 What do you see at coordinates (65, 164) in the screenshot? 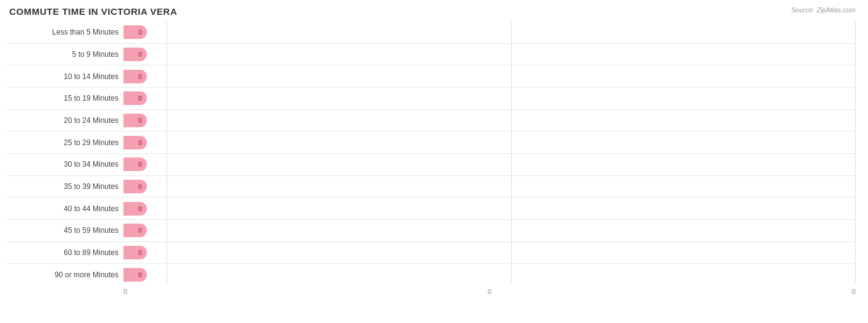
I see `row-label: 30 to 34 Minutes` at bounding box center [65, 164].